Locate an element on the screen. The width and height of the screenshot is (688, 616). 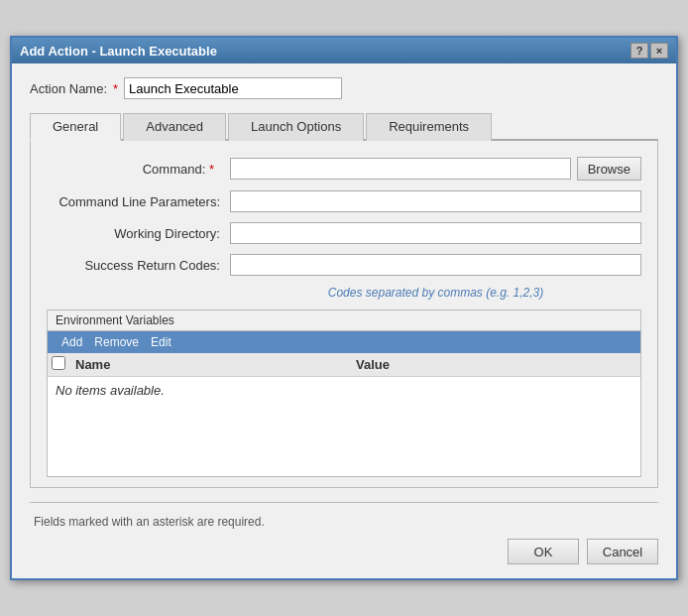
command-input-area: Browse is located at coordinates (436, 169).